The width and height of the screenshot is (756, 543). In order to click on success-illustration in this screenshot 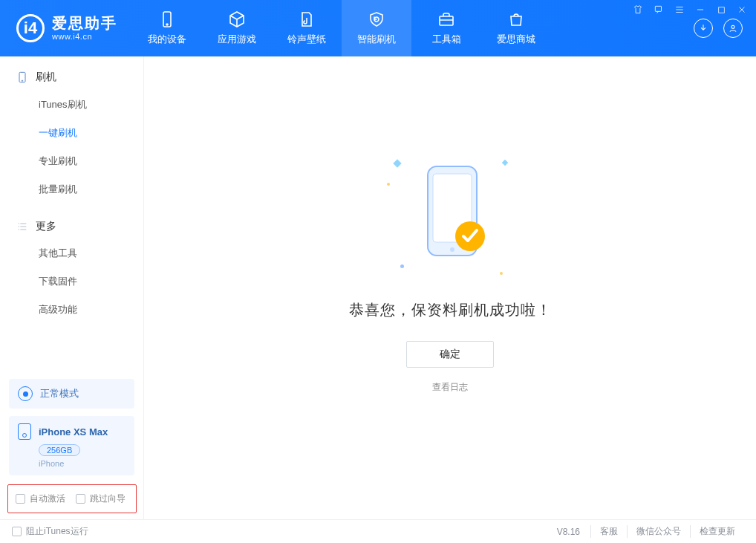, I will do `click(450, 218)`.